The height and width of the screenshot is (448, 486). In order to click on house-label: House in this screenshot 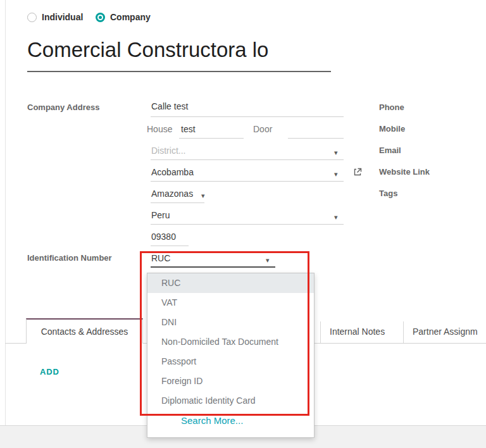, I will do `click(159, 129)`.